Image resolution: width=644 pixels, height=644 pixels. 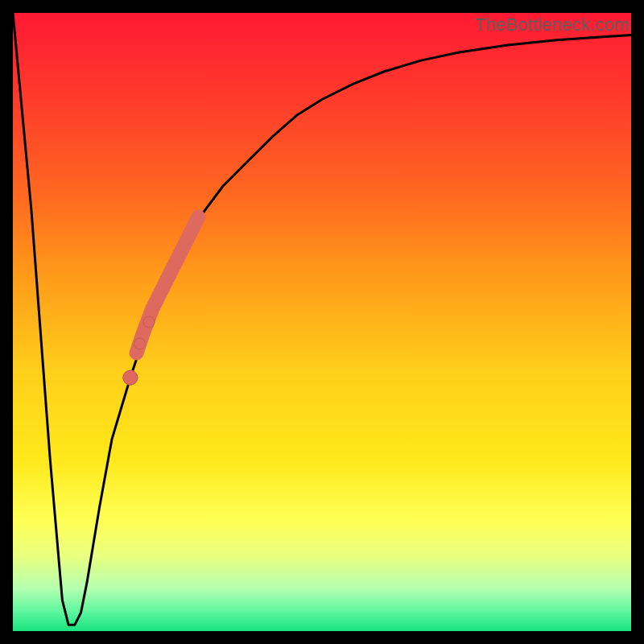 I want to click on watermark-text: TheBottleneck.com, so click(x=552, y=25).